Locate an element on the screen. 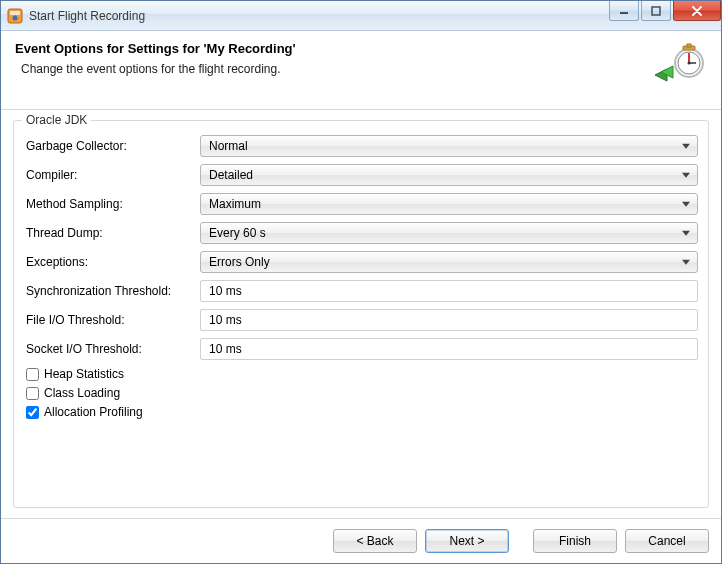 The image size is (722, 564). input-sync-threshold is located at coordinates (449, 291).